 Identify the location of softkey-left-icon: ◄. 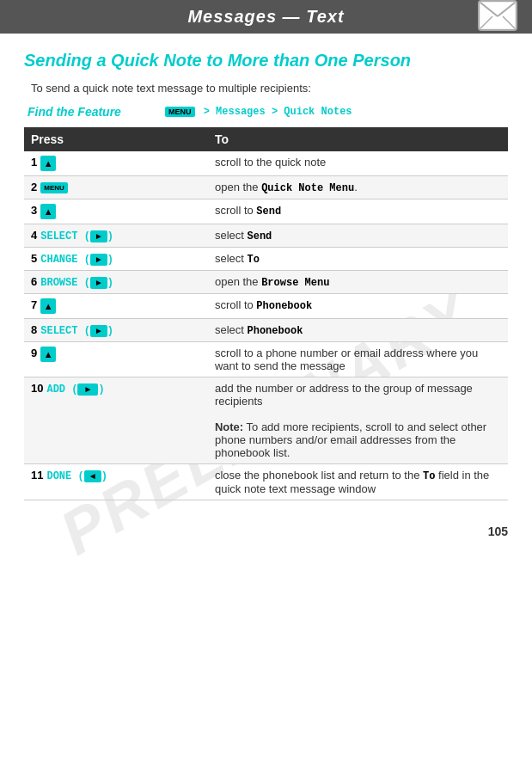
(93, 476).